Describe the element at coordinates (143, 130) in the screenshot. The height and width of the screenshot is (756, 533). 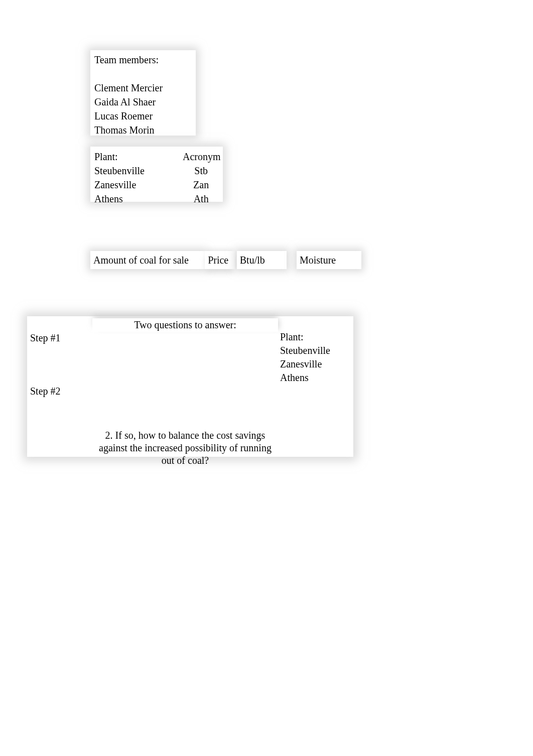
I see `team-member: Thomas Morin` at that location.